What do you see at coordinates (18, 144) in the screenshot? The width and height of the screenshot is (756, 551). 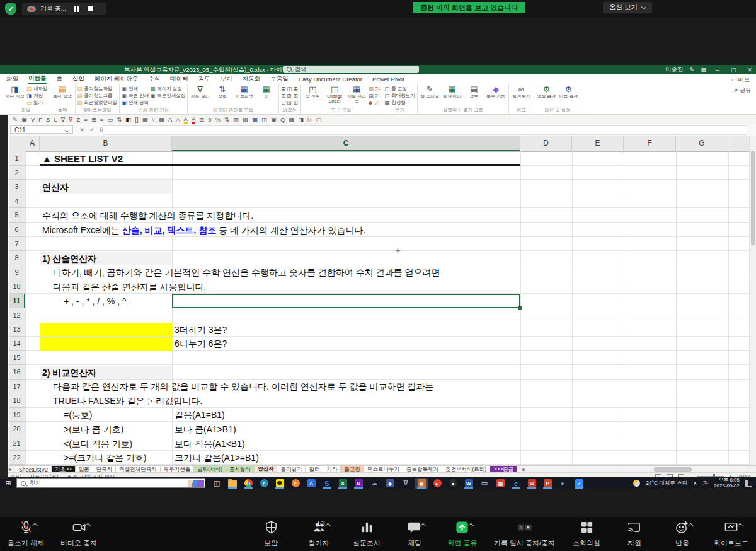 I see `select-all-corner` at bounding box center [18, 144].